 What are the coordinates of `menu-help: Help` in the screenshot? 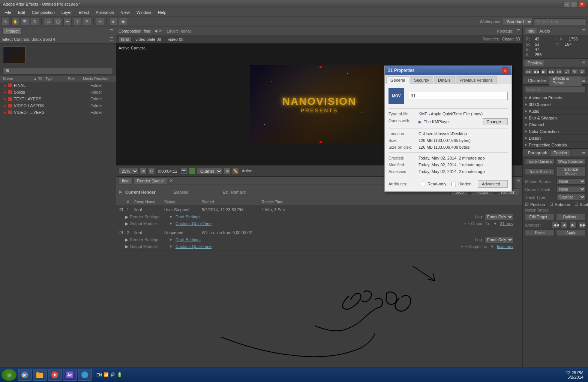 It's located at (162, 12).